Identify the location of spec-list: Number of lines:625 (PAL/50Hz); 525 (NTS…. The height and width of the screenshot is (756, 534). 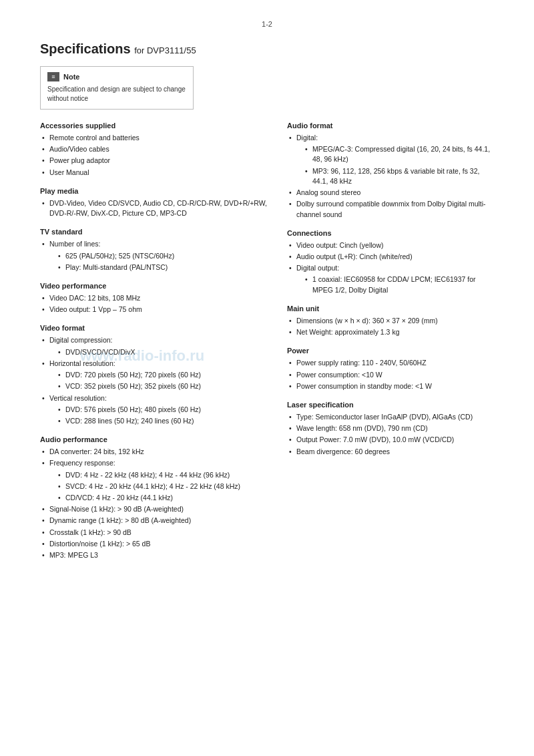
(154, 256).